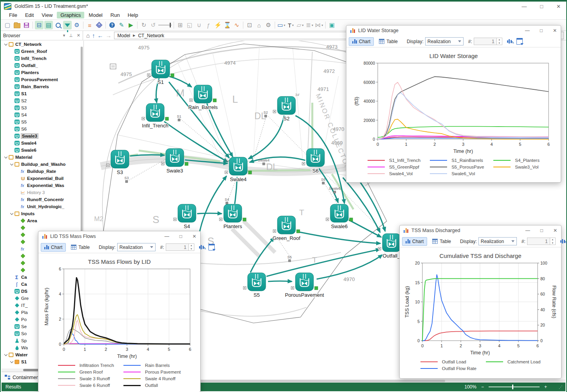  I want to click on menu-edit: Edit, so click(29, 15).